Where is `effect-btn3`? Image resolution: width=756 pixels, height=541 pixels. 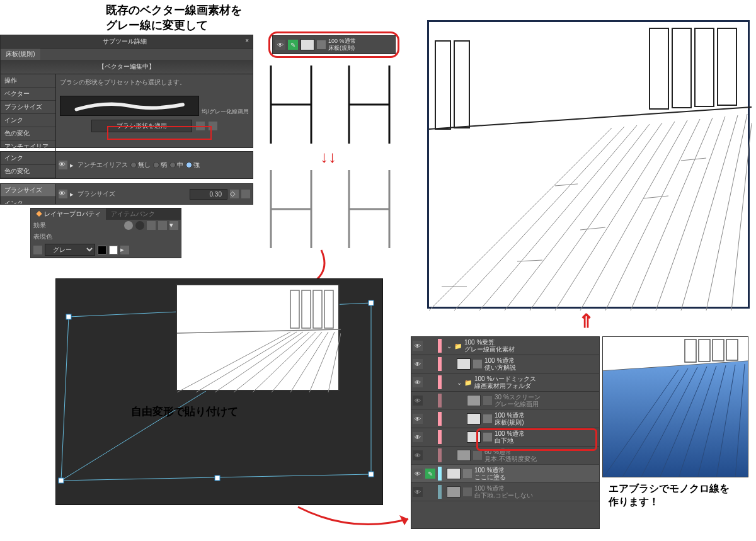
effect-btn3 is located at coordinates (151, 225).